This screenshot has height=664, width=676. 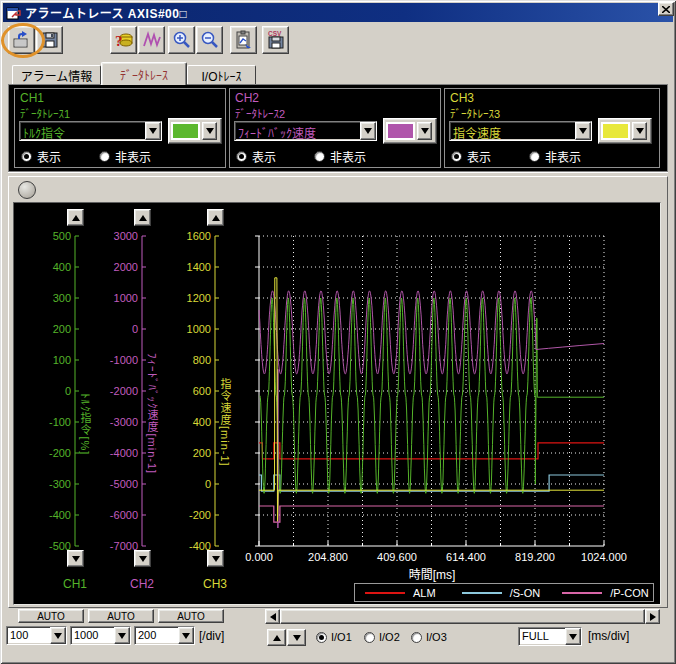 What do you see at coordinates (296, 638) in the screenshot?
I see `io-down-button` at bounding box center [296, 638].